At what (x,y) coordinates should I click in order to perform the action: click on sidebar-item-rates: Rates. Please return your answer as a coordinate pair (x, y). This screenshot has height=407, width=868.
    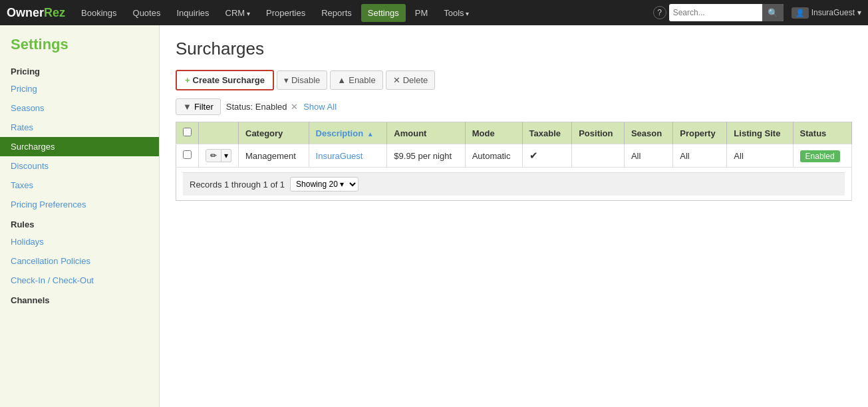
    Looking at the image, I should click on (80, 128).